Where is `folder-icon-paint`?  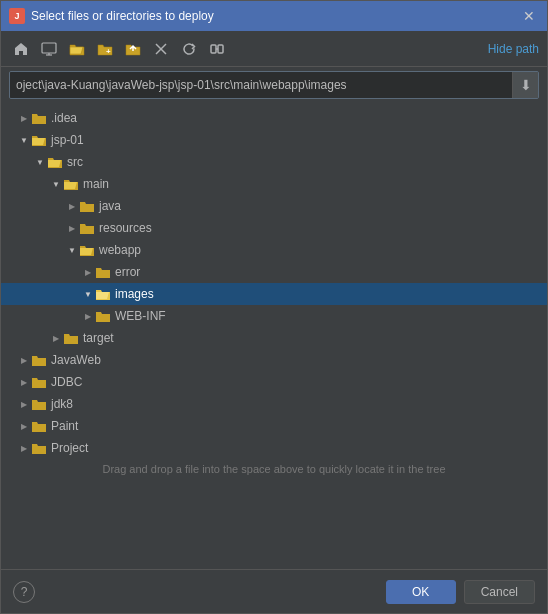
folder-icon-paint is located at coordinates (39, 426).